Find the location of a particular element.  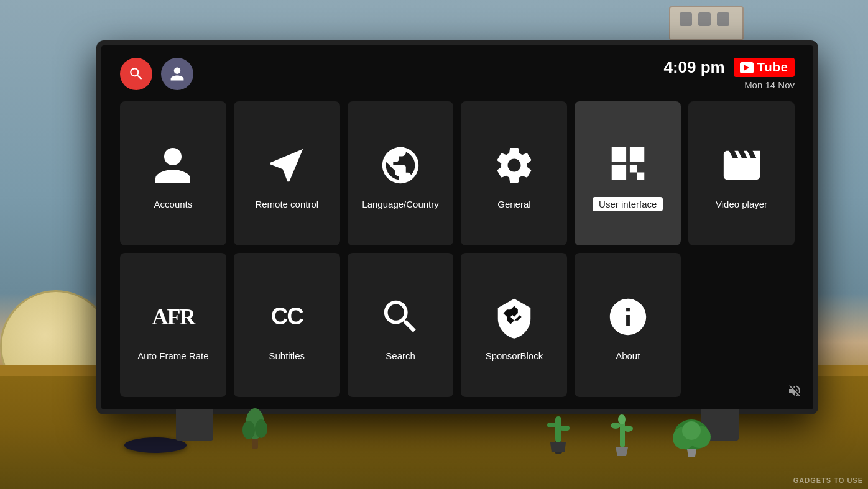

search-label: Search is located at coordinates (400, 355).